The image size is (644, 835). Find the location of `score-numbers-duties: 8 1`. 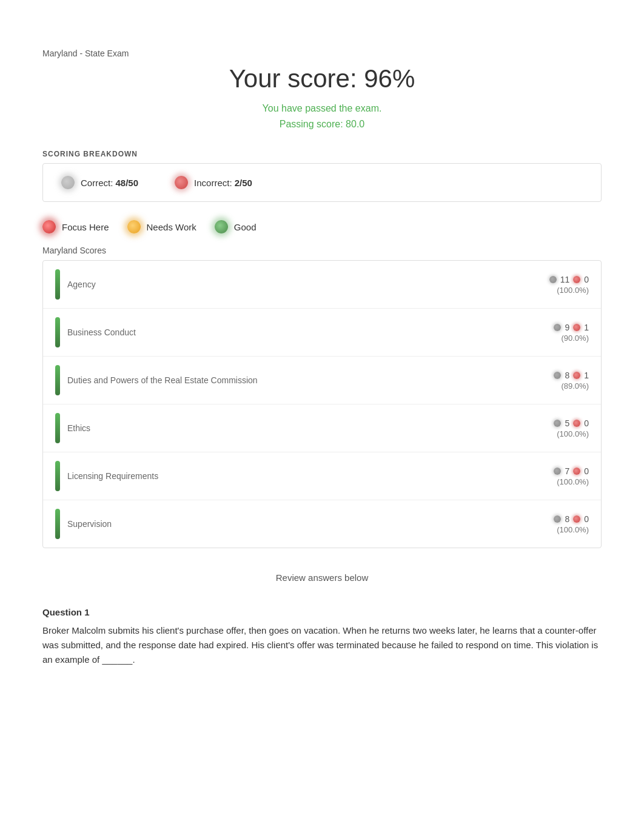

score-numbers-duties: 8 1 is located at coordinates (571, 375).